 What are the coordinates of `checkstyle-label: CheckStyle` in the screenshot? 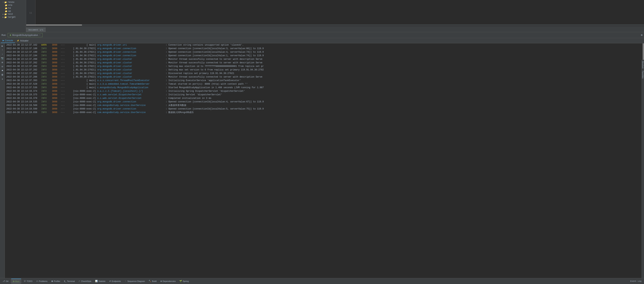 It's located at (86, 281).